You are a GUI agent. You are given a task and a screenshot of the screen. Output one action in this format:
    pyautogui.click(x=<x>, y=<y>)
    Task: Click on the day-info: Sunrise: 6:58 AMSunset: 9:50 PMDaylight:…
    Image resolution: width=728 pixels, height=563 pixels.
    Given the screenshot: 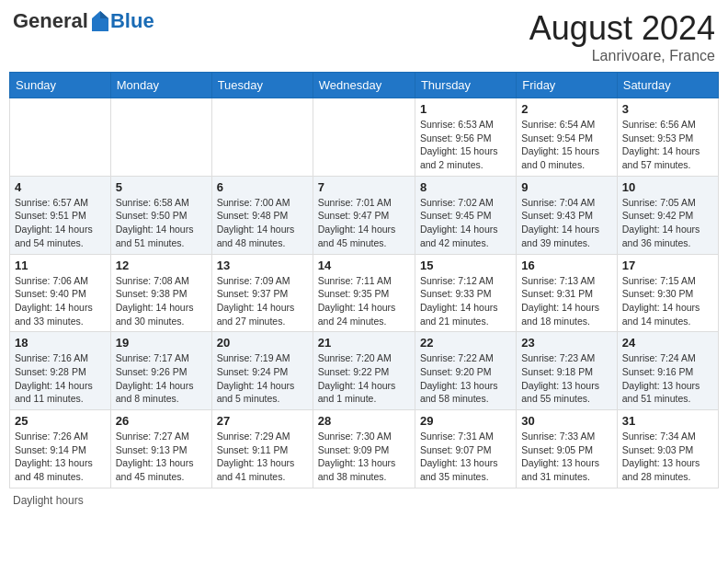 What is the action you would take?
    pyautogui.click(x=154, y=223)
    